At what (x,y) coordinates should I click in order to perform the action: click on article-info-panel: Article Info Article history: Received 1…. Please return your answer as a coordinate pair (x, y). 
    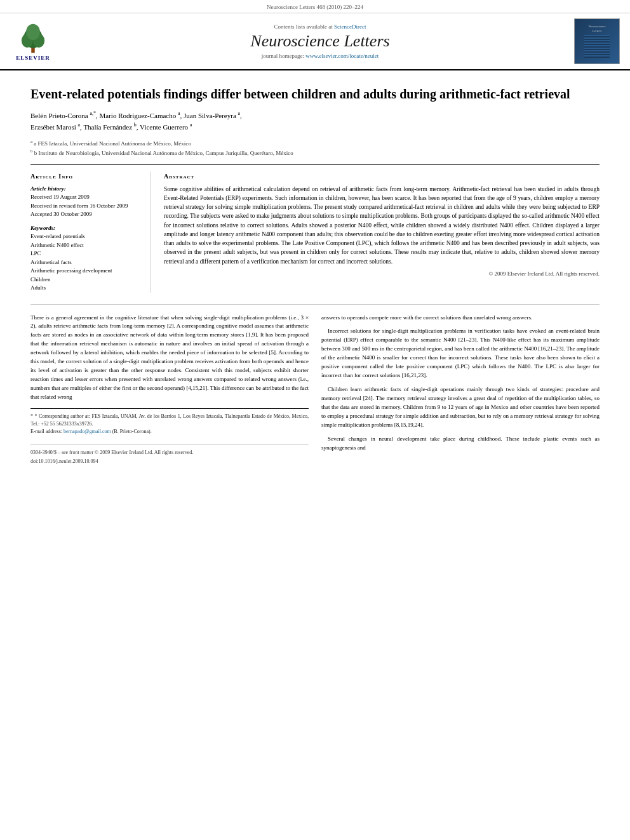
    Looking at the image, I should click on (91, 232).